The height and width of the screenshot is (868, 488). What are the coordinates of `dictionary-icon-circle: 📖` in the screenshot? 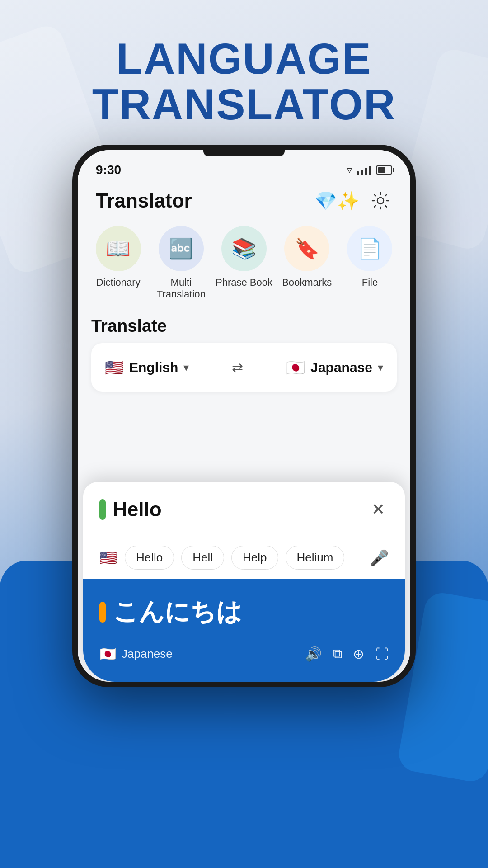 It's located at (118, 249).